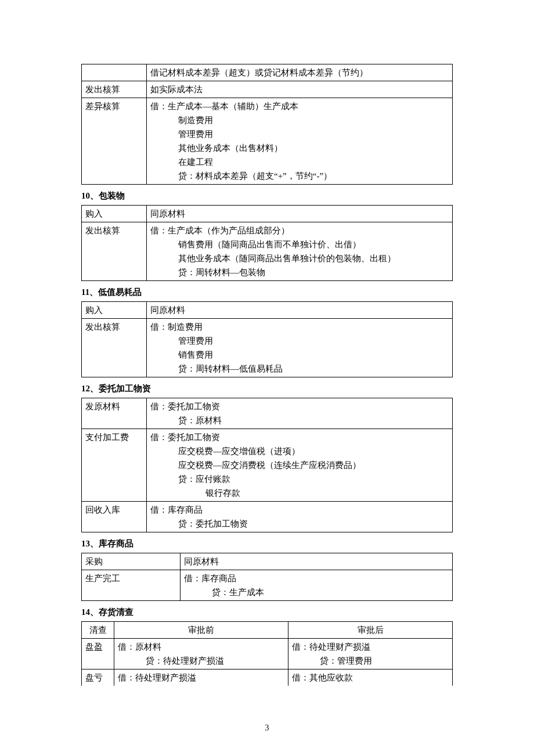 The width and height of the screenshot is (534, 756). Describe the element at coordinates (267, 124) in the screenshot. I see `table-continuation: 借记材料成本差异（超支）或贷记材料成本差异（节约） 发出核算 如实际成本法 差异…` at that location.